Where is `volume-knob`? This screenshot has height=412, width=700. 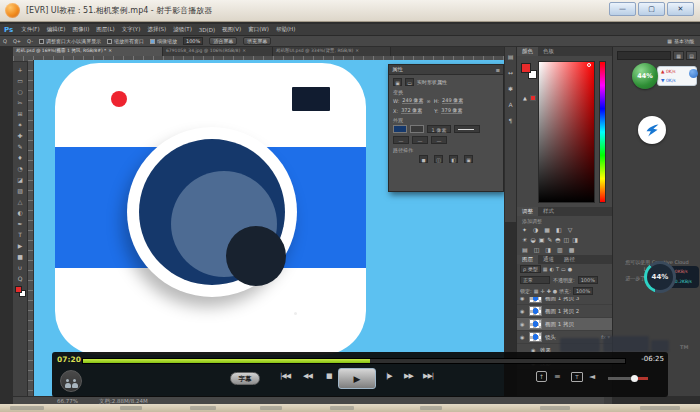 volume-knob is located at coordinates (634, 378).